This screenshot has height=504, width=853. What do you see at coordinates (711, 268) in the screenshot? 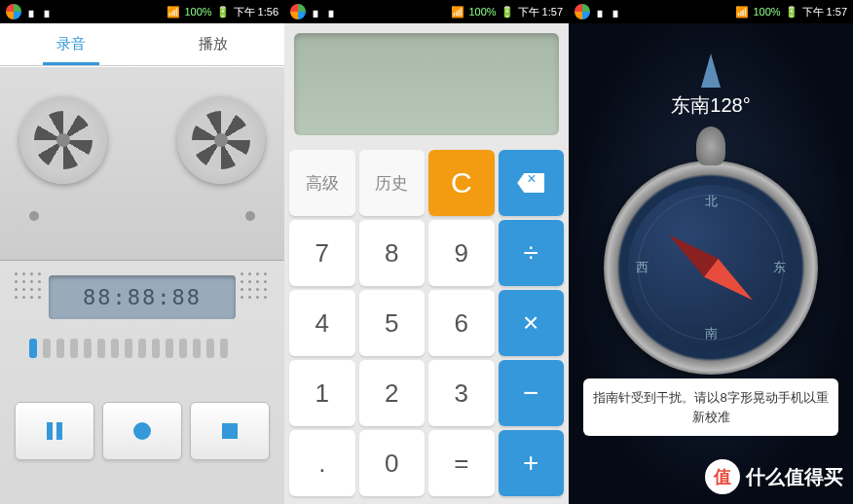
I see `compass-face: 北 南 东 西` at bounding box center [711, 268].